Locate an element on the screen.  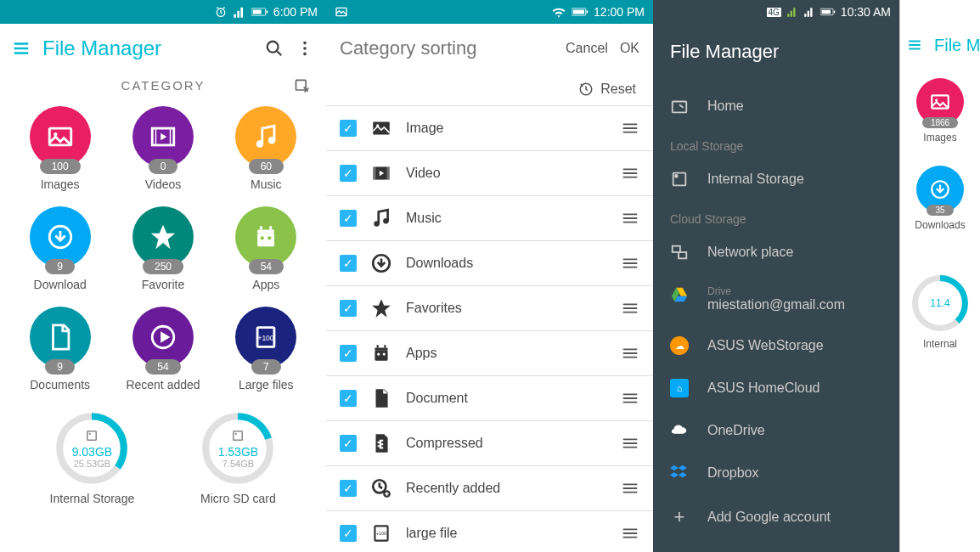
battery-icon is located at coordinates (260, 12).